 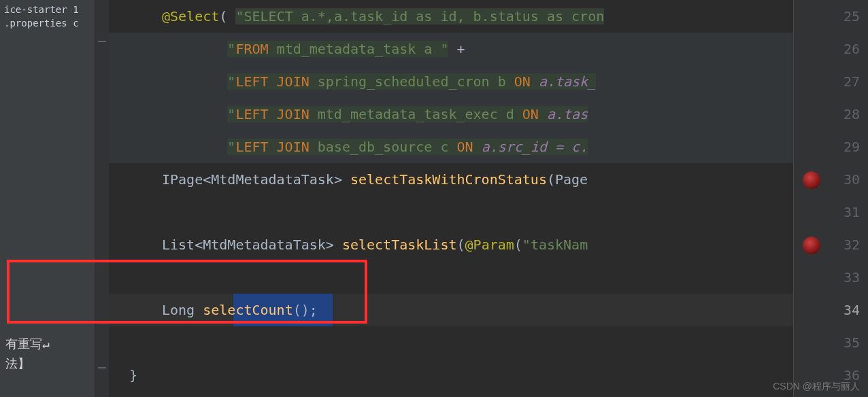 What do you see at coordinates (831, 212) in the screenshot?
I see `line-num: 31` at bounding box center [831, 212].